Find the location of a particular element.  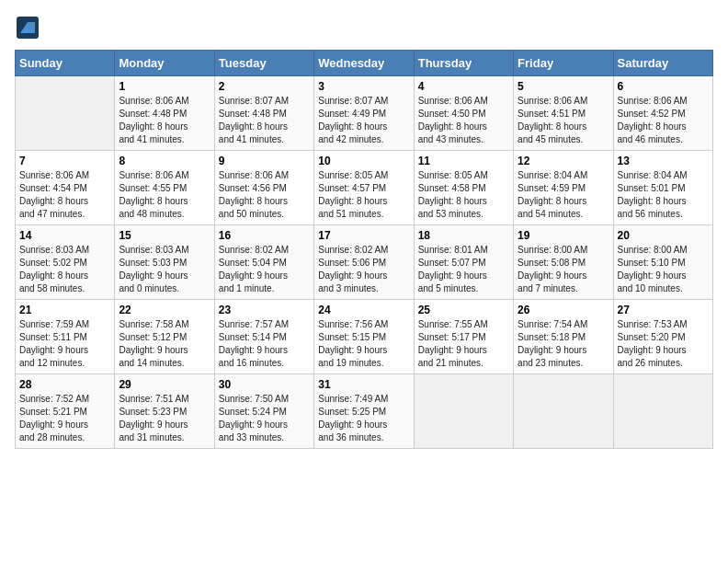

day-info: Sunrise: 8:05 AM Sunset: 4:57 PM Dayligh… is located at coordinates (364, 195).